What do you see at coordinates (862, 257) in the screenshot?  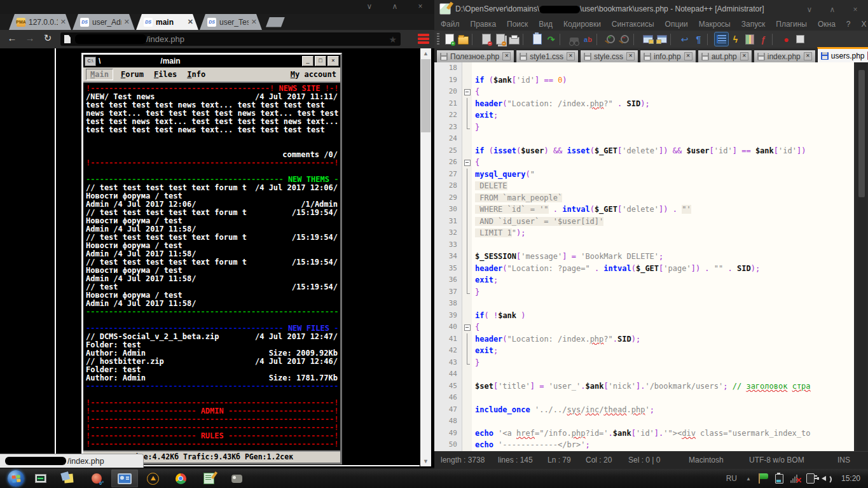 I see `editor-scrollbar` at bounding box center [862, 257].